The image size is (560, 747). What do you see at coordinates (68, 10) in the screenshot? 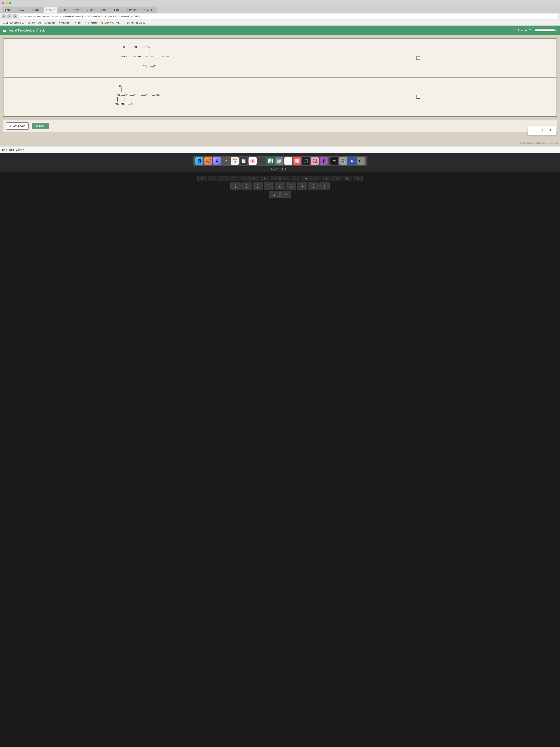
I see `tab-close-nar2: ×` at bounding box center [68, 10].